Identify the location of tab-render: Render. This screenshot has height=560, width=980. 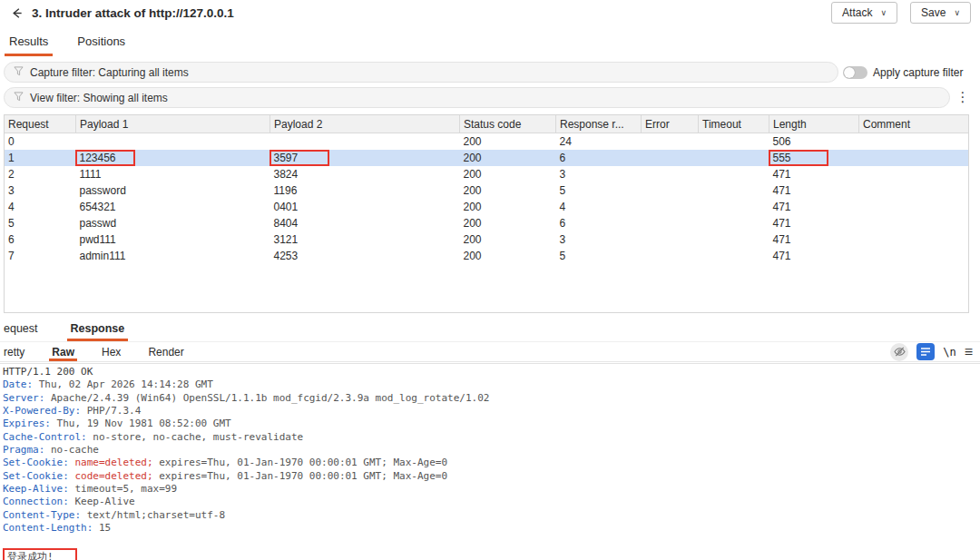
(165, 352).